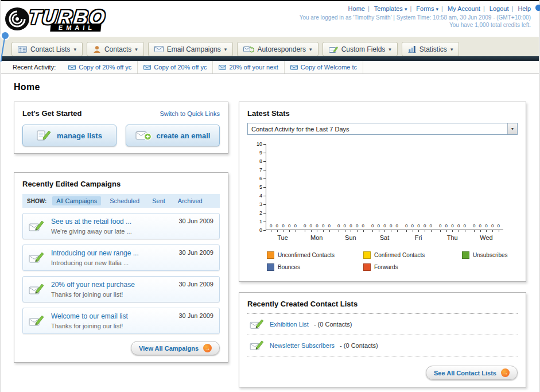  Describe the element at coordinates (261, 144) in the screenshot. I see `y-tick: 10` at that location.